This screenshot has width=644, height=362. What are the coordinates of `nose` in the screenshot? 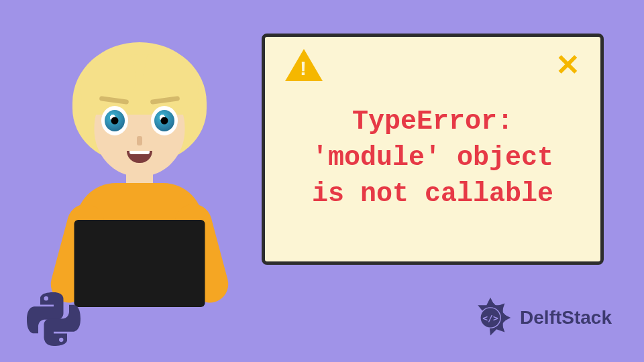 It's located at (140, 141).